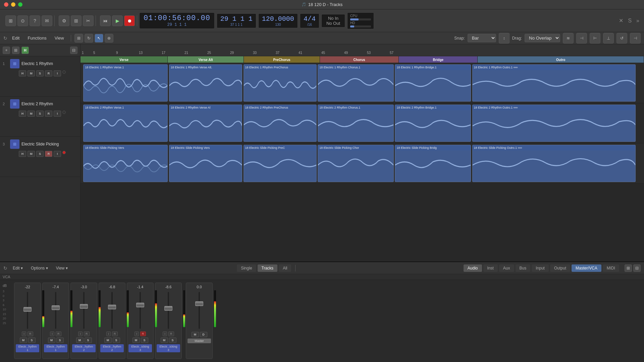 The width and height of the screenshot is (644, 362). I want to click on mixer-refresh: ↻, so click(5, 268).